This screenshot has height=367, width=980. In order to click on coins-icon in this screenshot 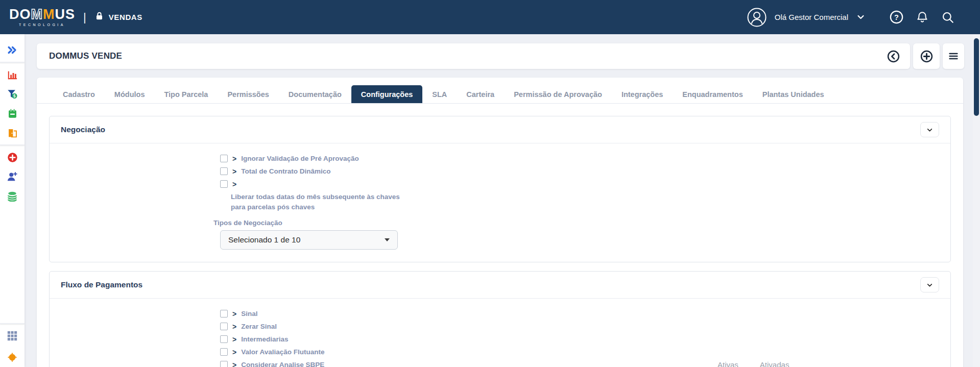, I will do `click(12, 196)`.